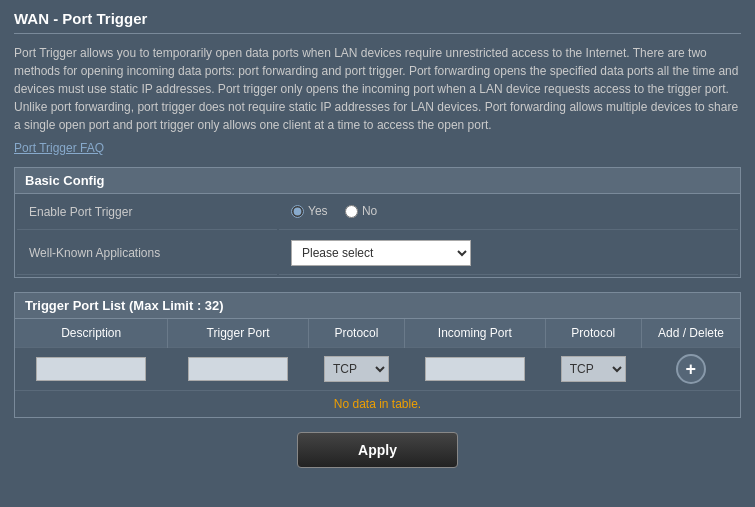 The width and height of the screenshot is (755, 507). What do you see at coordinates (378, 180) in the screenshot?
I see `basic-config-header: Basic Config` at bounding box center [378, 180].